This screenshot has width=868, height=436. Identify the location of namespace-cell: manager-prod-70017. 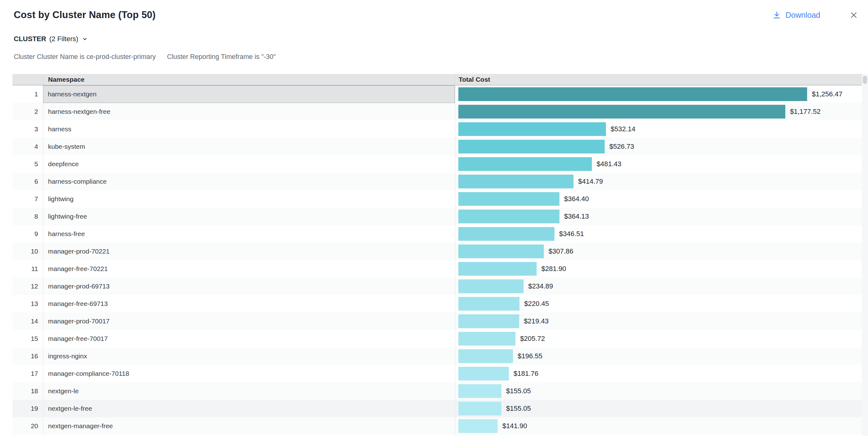
(249, 321).